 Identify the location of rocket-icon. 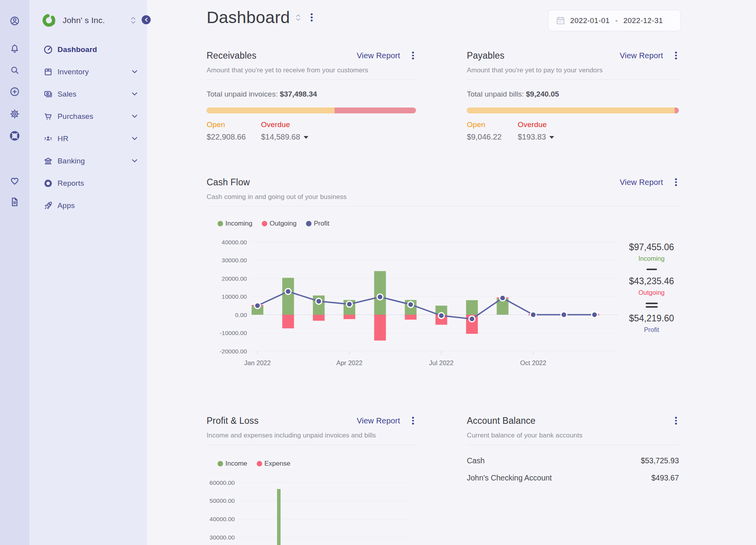
(48, 206).